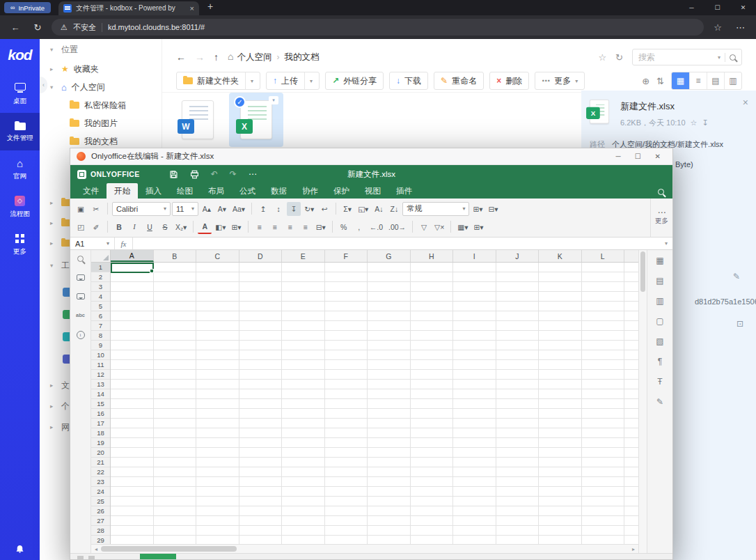  I want to click on horizontal-scroll-thumb, so click(168, 549).